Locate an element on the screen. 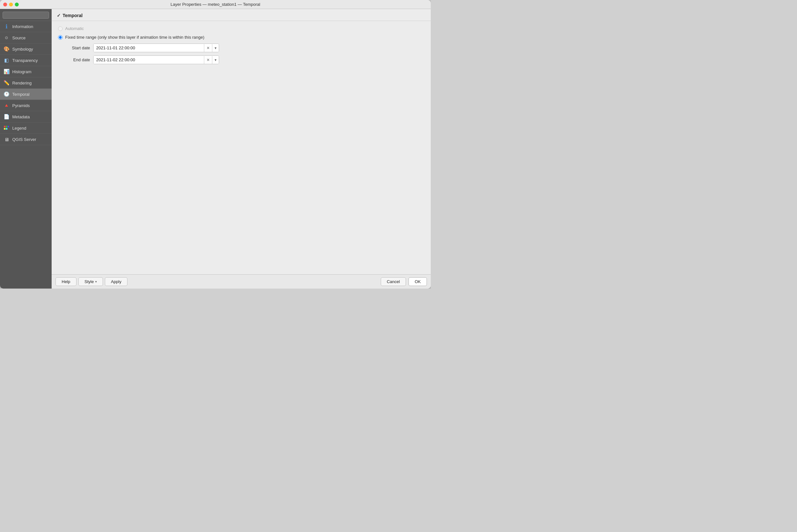 This screenshot has height=532, width=797. sidebar-item-label: Source is located at coordinates (19, 38).